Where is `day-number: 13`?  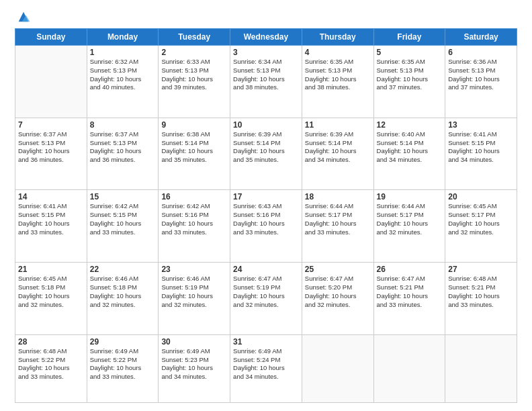
day-number: 13 is located at coordinates (481, 125).